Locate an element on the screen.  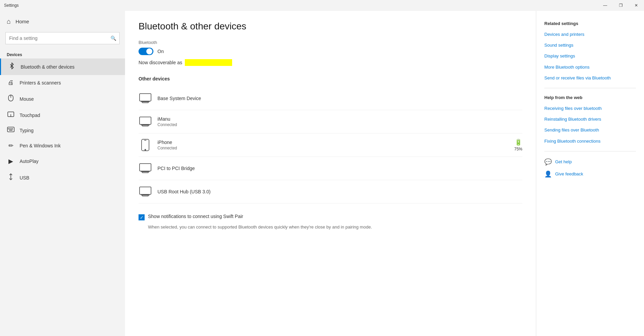
other-devices-heading: Other devices is located at coordinates (330, 79).